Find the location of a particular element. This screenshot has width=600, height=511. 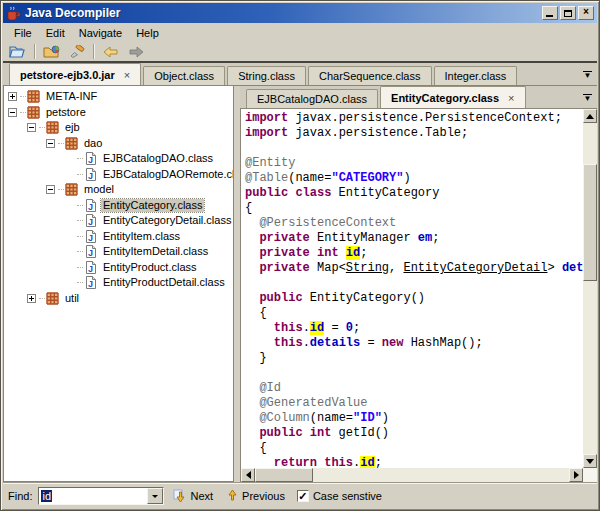

back-button is located at coordinates (111, 52).